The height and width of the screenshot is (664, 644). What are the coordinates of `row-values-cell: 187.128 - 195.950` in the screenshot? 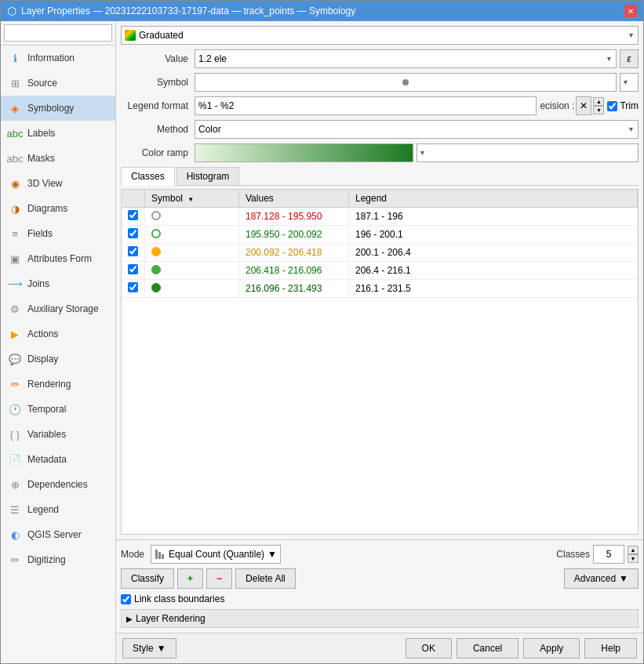 It's located at (294, 216).